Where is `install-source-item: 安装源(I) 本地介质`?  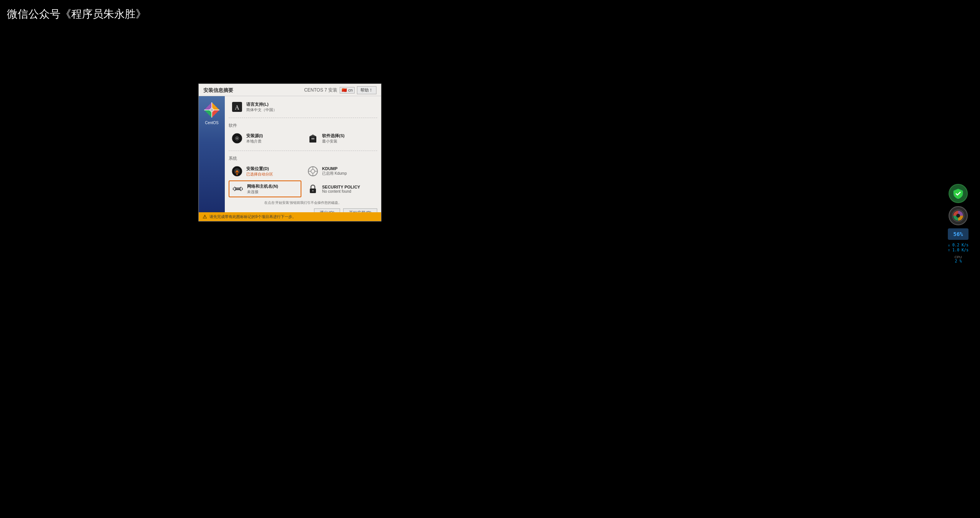
install-source-item: 安装源(I) 本地介质 is located at coordinates (265, 138).